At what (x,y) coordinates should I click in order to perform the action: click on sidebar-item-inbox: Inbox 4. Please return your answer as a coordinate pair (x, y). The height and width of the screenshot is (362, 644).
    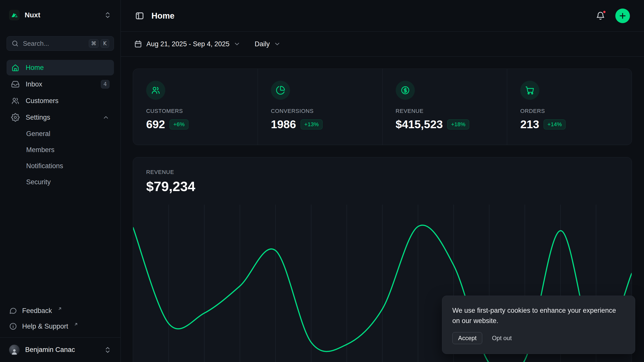
    Looking at the image, I should click on (60, 84).